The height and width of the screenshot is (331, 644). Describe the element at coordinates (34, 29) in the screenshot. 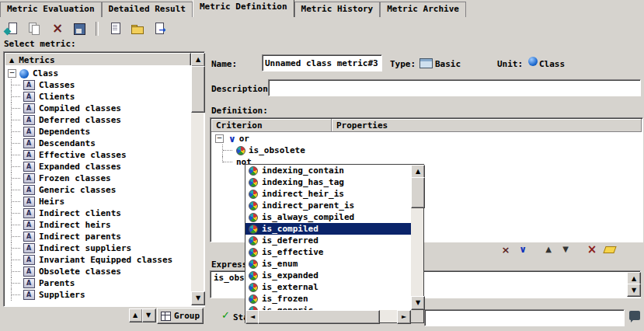

I see `copy-metric-button` at that location.